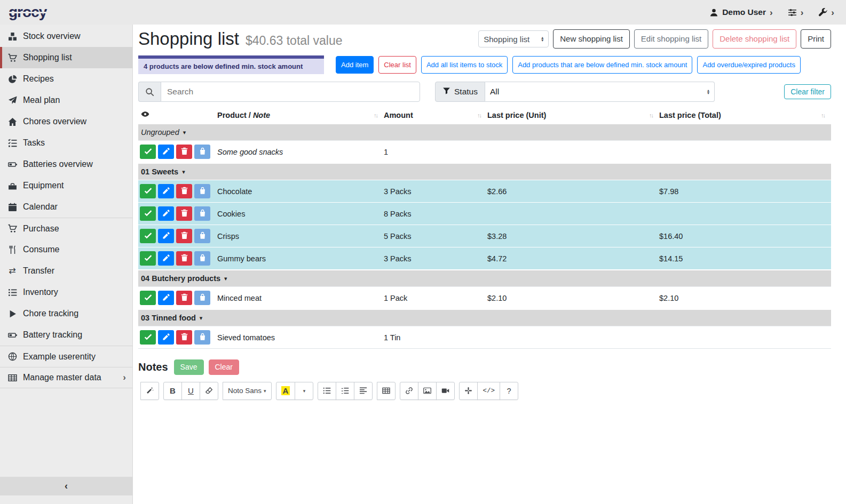 The height and width of the screenshot is (504, 846). I want to click on sidebar-item-battery-tracking: Battery tracking, so click(66, 335).